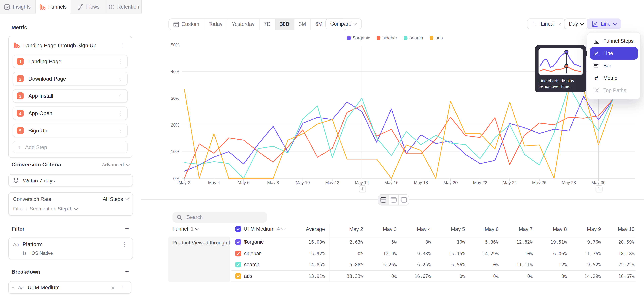 The width and height of the screenshot is (644, 302). What do you see at coordinates (614, 78) in the screenshot?
I see `menu-item-metric: #Metric` at bounding box center [614, 78].